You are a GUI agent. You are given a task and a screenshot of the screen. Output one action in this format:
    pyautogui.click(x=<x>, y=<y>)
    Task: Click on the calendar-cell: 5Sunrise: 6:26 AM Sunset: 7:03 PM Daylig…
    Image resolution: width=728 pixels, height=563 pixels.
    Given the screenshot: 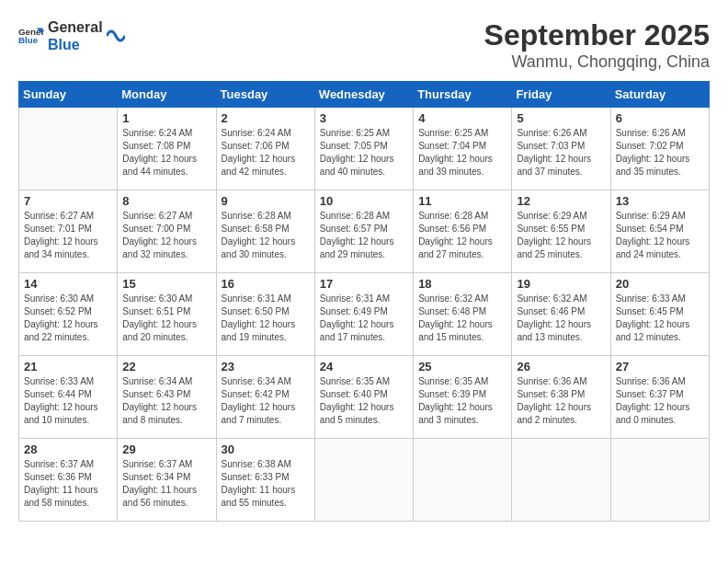 What is the action you would take?
    pyautogui.click(x=561, y=149)
    